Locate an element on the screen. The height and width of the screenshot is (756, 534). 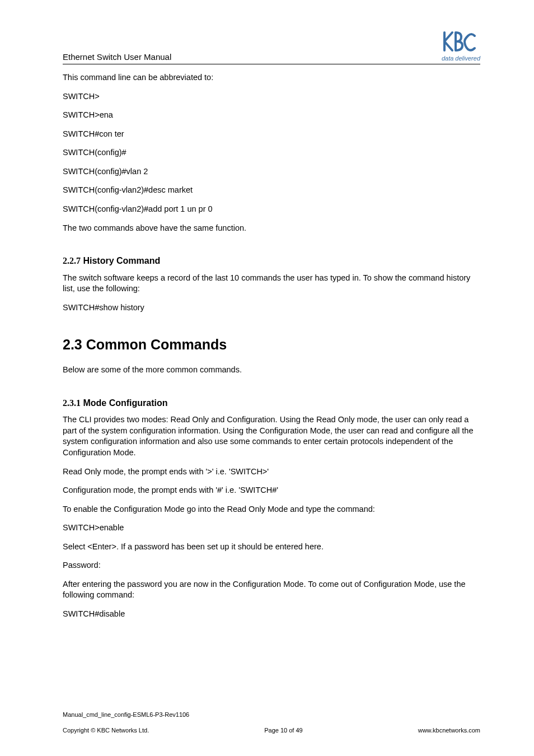
footer-copyright: Copyright © KBC Networks Ltd. is located at coordinates (106, 730).